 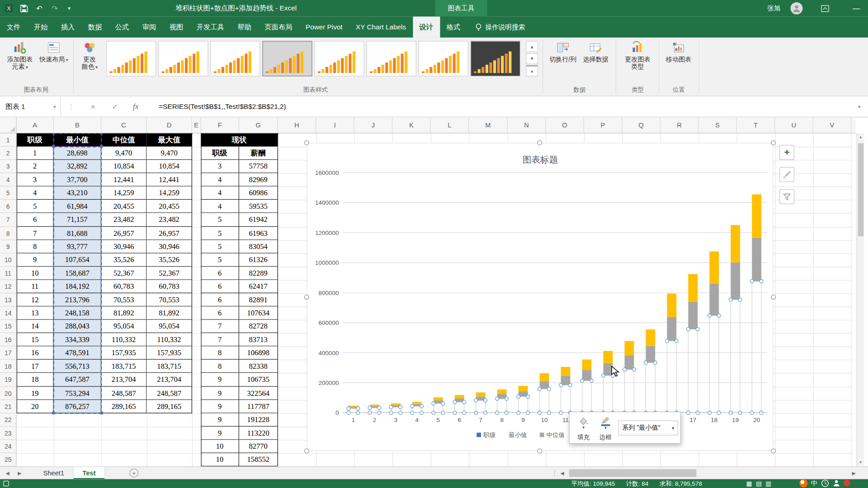 I want to click on data-cell: 10, so click(x=220, y=460).